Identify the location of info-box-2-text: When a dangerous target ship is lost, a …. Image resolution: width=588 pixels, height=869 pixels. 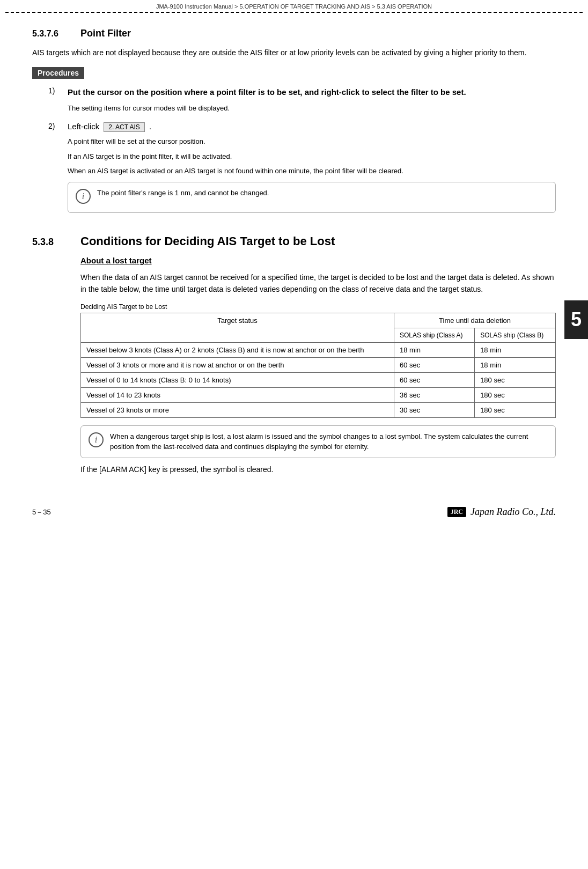
(329, 442).